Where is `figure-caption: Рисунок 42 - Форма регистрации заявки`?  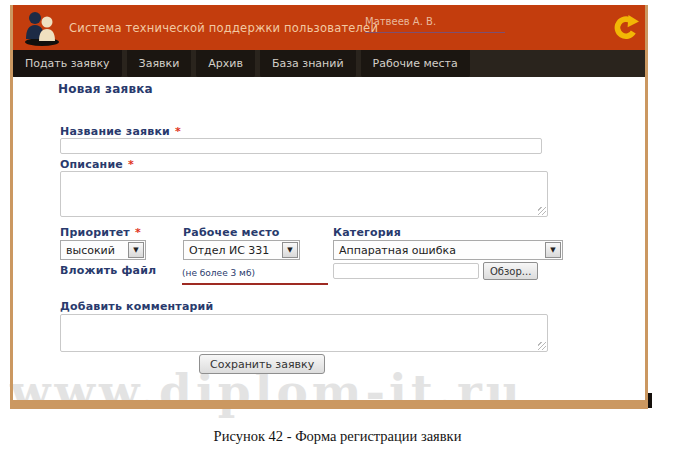 figure-caption: Рисунок 42 - Форма регистрации заявки is located at coordinates (338, 436).